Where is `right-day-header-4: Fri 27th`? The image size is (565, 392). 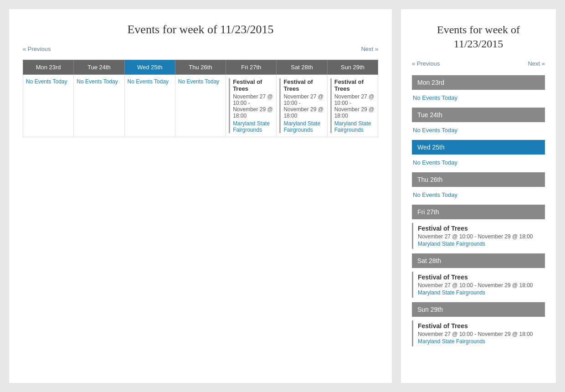 right-day-header-4: Fri 27th is located at coordinates (478, 212).